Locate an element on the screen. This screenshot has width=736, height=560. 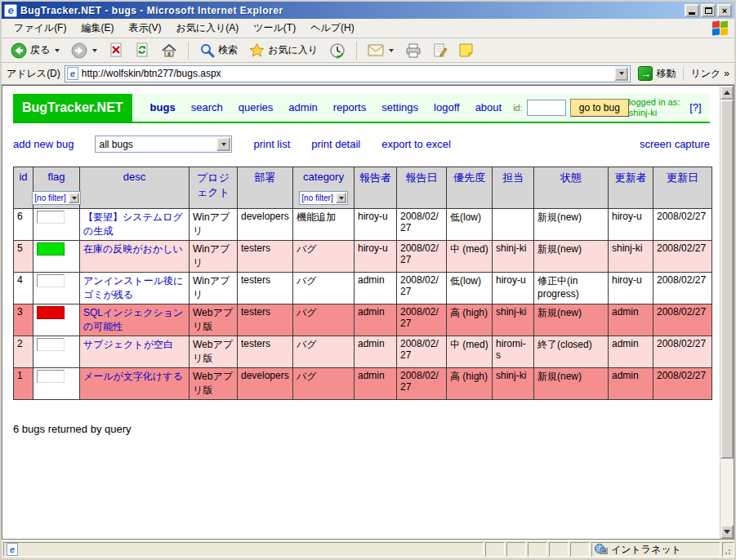
back-dropdown-icon is located at coordinates (57, 51).